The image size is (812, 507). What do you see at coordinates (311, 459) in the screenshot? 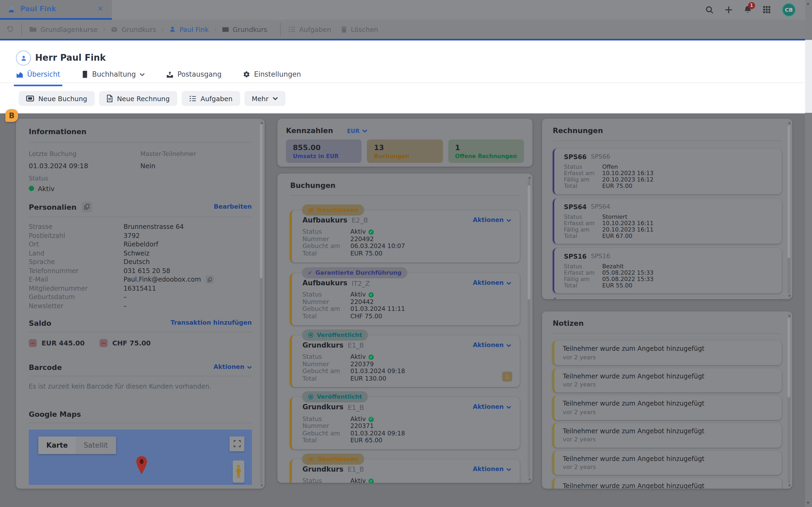
I see `eye-off-icon` at bounding box center [311, 459].